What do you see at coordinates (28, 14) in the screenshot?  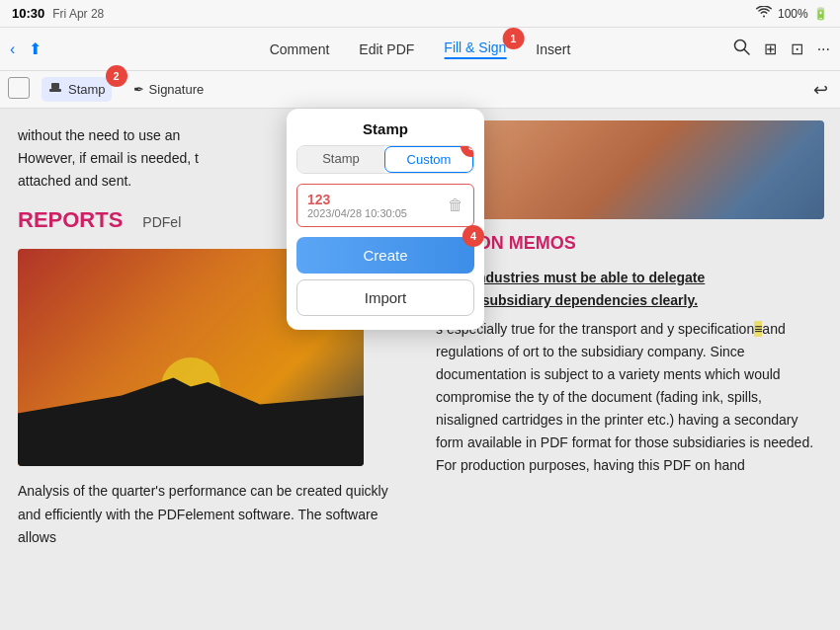 I see `status-time: 10:30` at bounding box center [28, 14].